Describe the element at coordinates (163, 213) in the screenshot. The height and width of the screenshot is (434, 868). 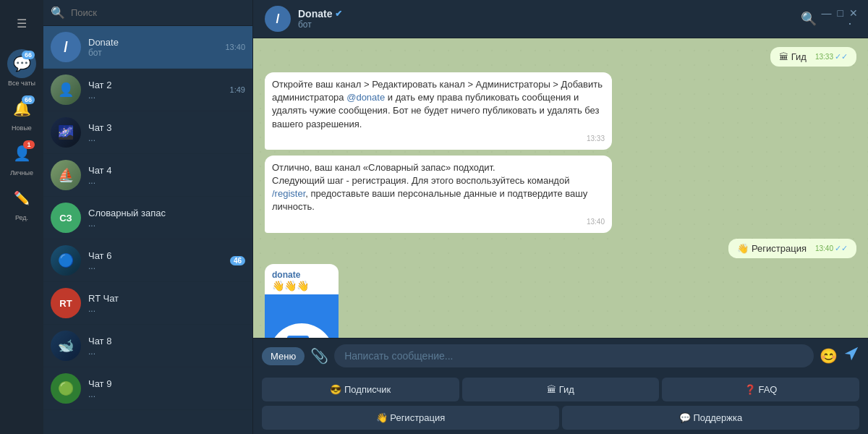
I see `chat-name: Словарный запас` at that location.